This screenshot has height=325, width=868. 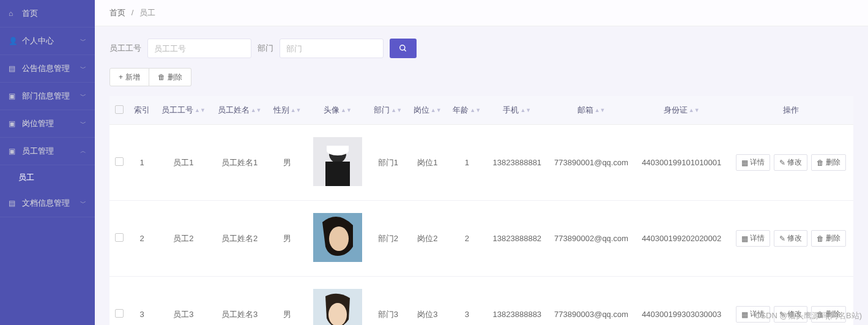 What do you see at coordinates (403, 48) in the screenshot?
I see `search-button` at bounding box center [403, 48].